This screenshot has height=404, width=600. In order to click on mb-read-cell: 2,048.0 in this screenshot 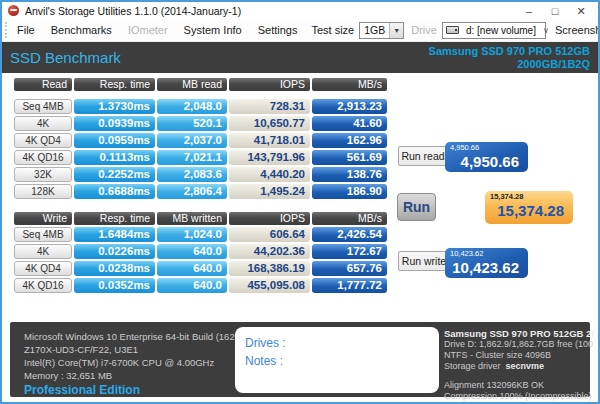, I will do `click(192, 106)`.